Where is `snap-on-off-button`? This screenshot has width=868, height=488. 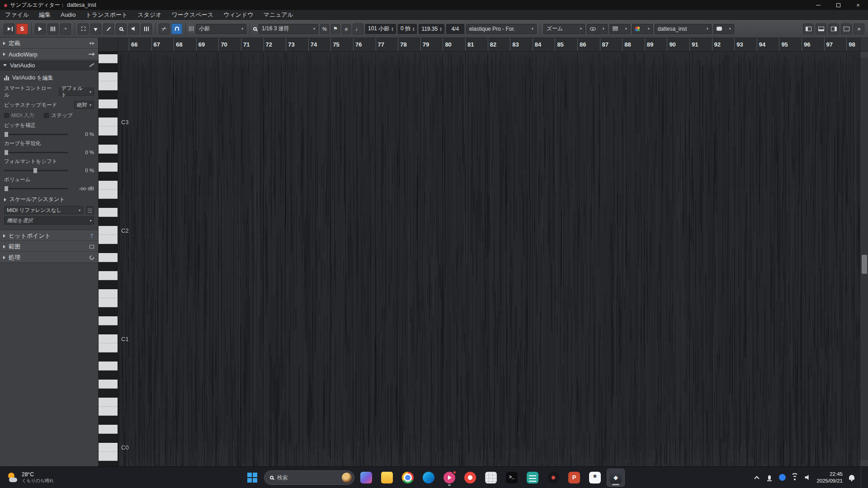 snap-on-off-button is located at coordinates (177, 29).